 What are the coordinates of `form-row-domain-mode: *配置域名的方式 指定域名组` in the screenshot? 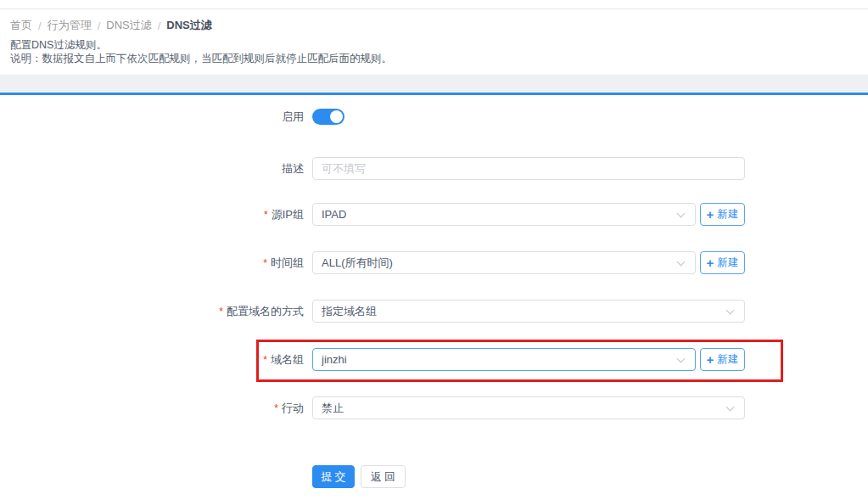 It's located at (432, 311).